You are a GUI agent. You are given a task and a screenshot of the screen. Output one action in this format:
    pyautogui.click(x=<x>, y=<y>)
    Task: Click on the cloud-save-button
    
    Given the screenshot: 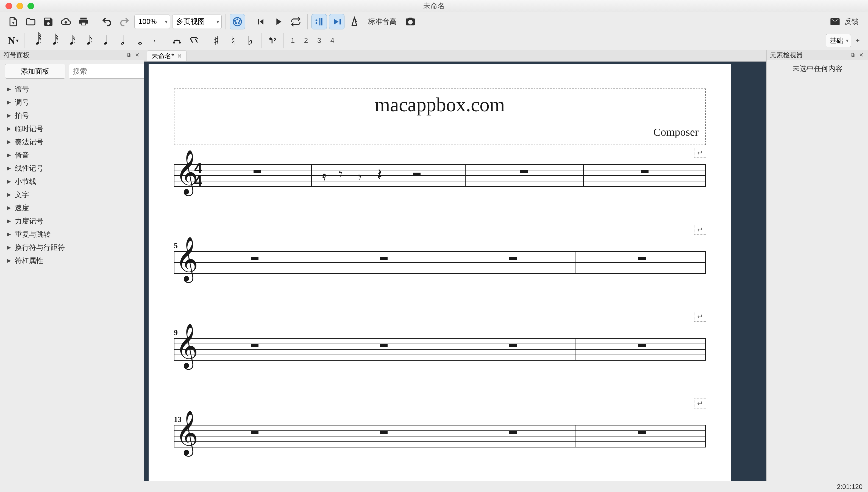 What is the action you would take?
    pyautogui.click(x=66, y=22)
    